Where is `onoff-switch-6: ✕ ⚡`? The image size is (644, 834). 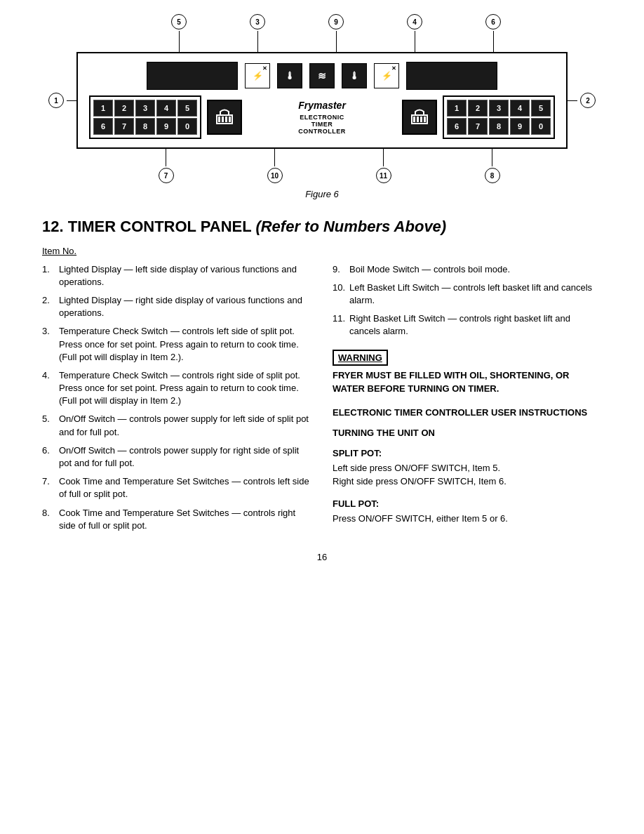
onoff-switch-6: ✕ ⚡ is located at coordinates (387, 76).